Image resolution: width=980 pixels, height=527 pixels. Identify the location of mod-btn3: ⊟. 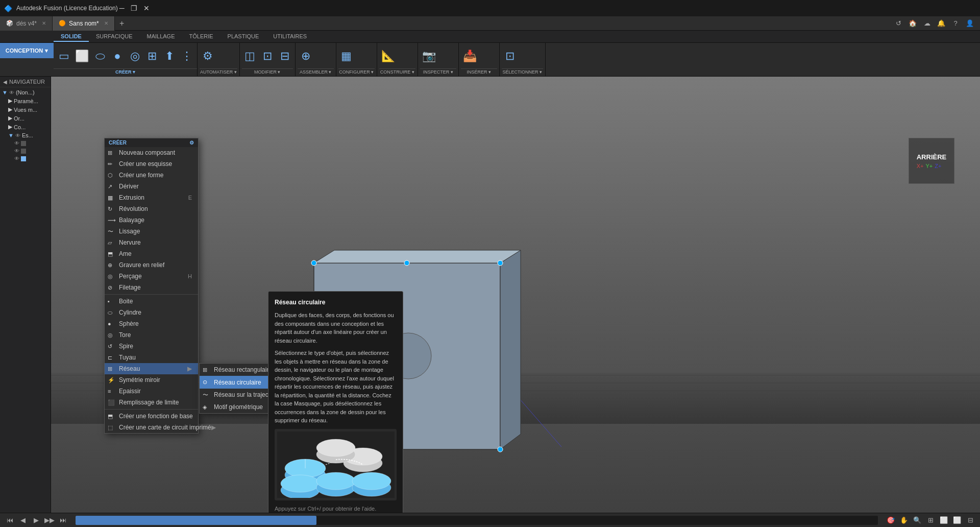
(285, 56).